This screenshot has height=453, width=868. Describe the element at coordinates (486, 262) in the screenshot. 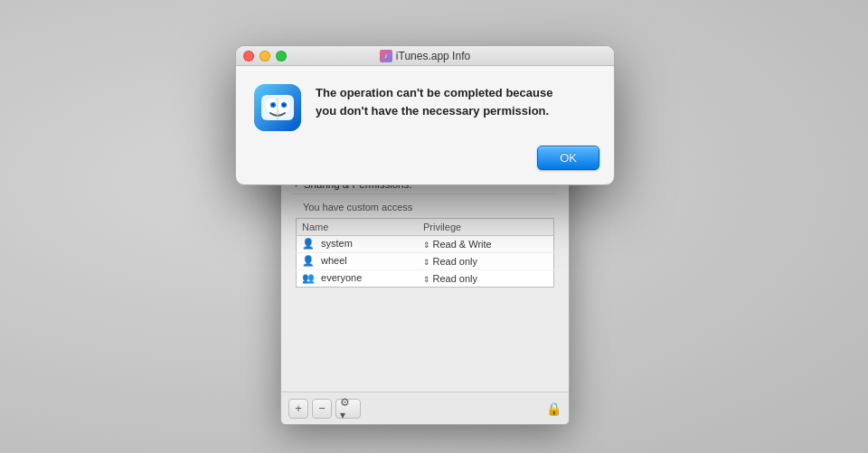

I see `privilege-wheel: ⇕ Read only` at that location.